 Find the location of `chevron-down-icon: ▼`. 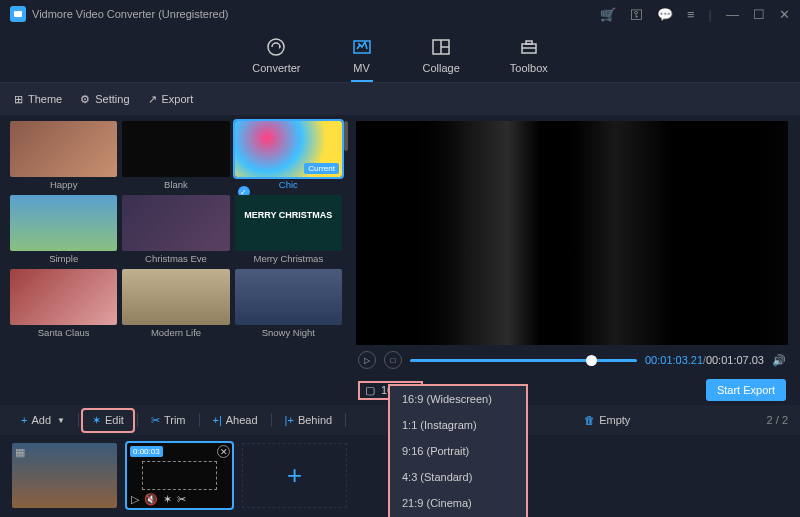

chevron-down-icon: ▼ is located at coordinates (61, 420).